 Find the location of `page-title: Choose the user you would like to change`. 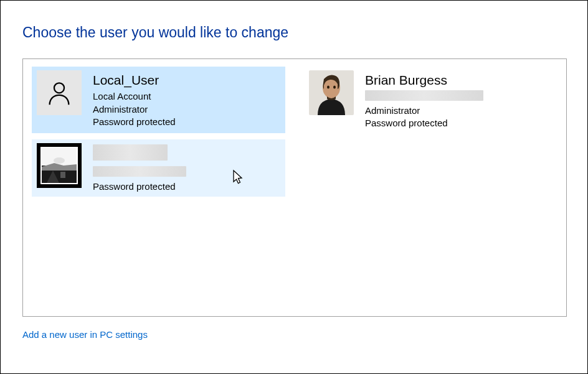

page-title: Choose the user you would like to change is located at coordinates (294, 32).